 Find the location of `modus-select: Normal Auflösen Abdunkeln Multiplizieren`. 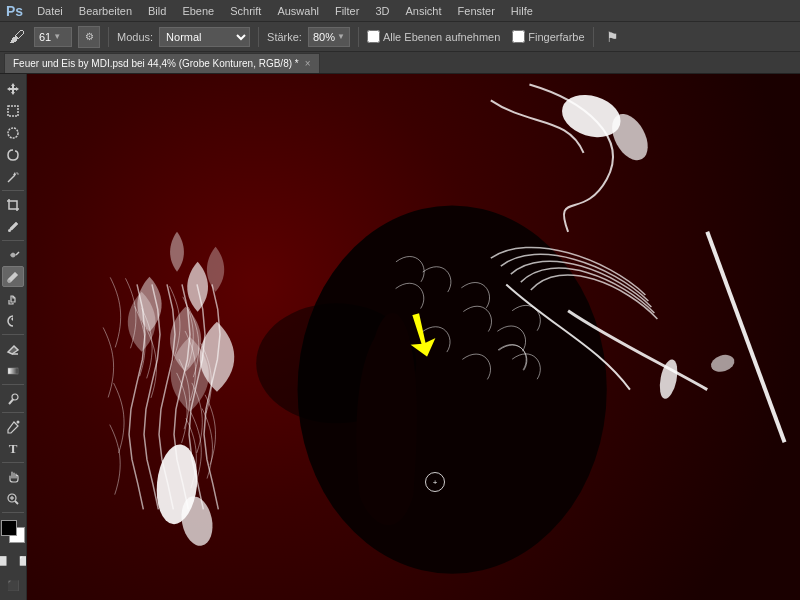

modus-select: Normal Auflösen Abdunkeln Multiplizieren is located at coordinates (204, 37).